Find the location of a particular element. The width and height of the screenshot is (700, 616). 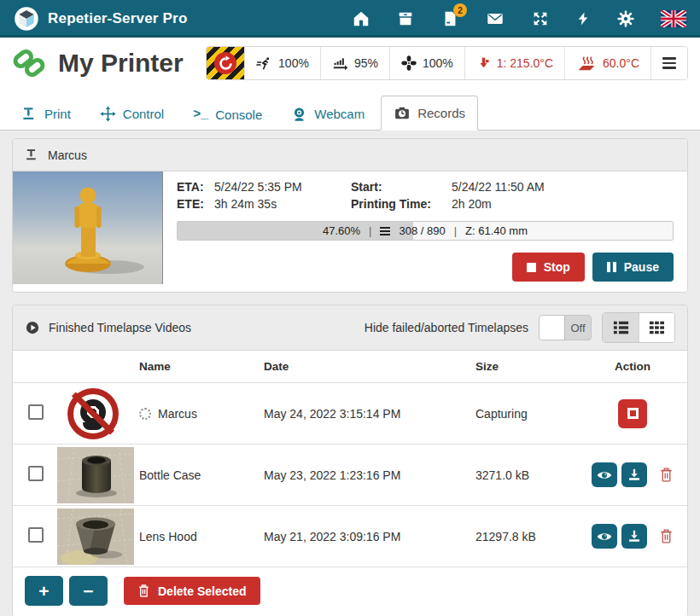

job-card-header: Marcus is located at coordinates (350, 155).